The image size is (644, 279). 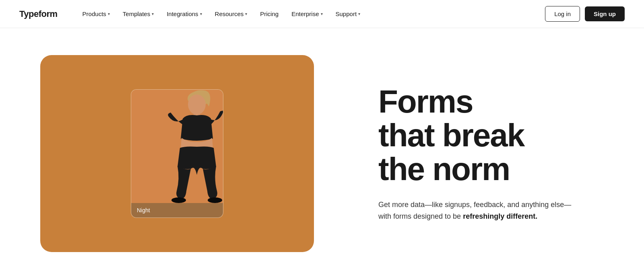 What do you see at coordinates (451, 135) in the screenshot?
I see `hero-headline-line2: that break` at bounding box center [451, 135].